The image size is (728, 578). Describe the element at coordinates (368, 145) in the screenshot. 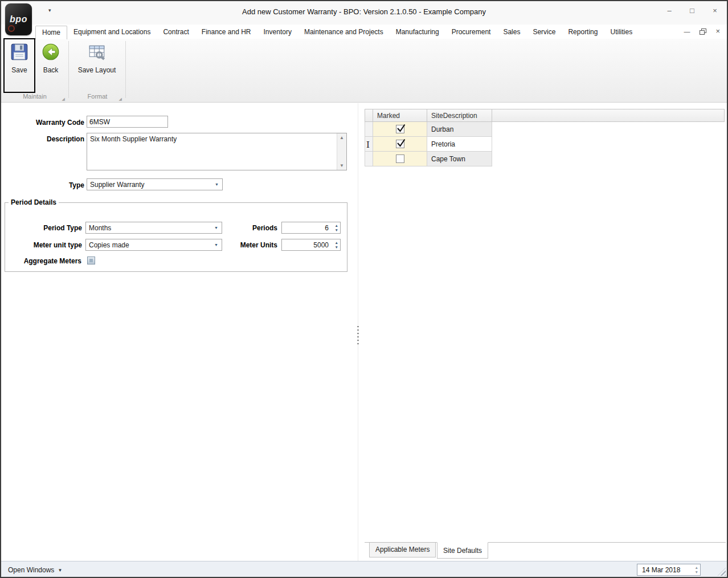

I see `text-cursor: I` at that location.